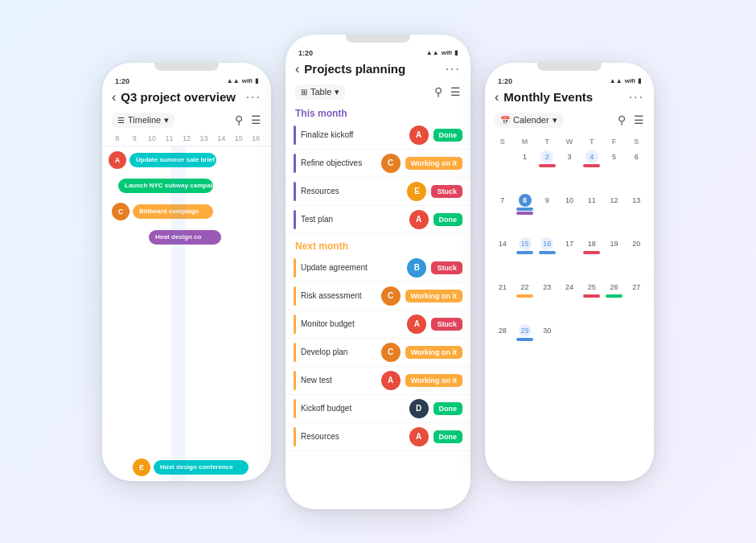 The height and width of the screenshot is (543, 756). Describe the element at coordinates (143, 121) in the screenshot. I see `view-switcher: ☰ Timeline ▾` at that location.